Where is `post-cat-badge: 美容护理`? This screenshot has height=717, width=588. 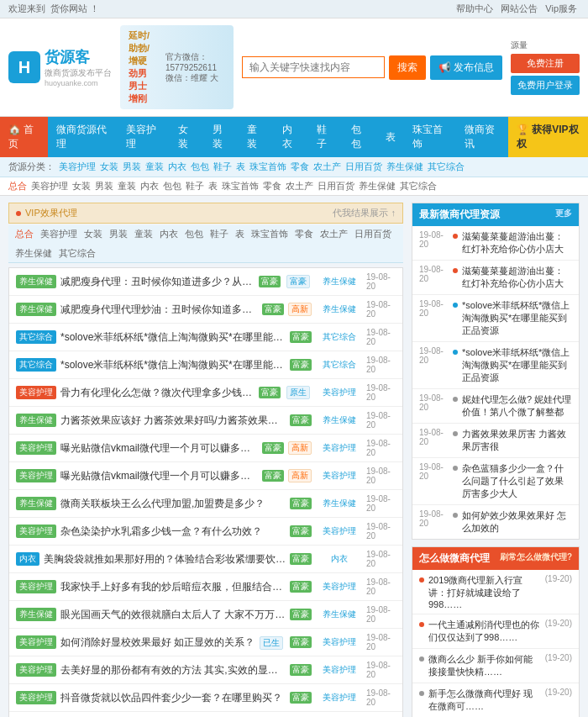
post-cat-badge: 美容护理 is located at coordinates (36, 476).